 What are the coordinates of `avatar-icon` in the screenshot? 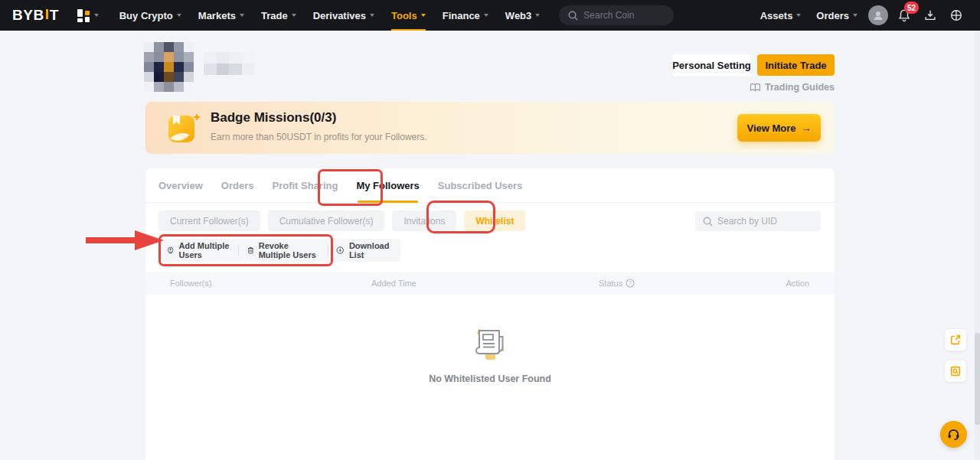 It's located at (878, 15).